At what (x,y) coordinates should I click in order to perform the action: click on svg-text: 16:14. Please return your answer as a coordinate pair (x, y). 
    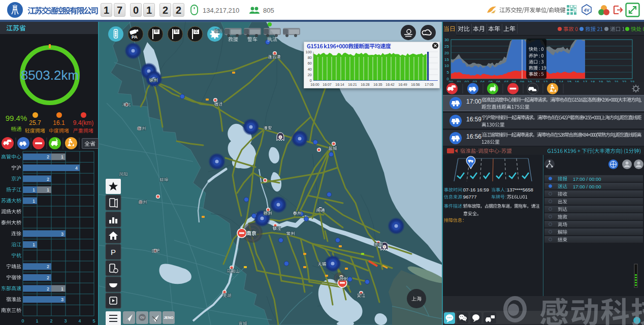
    Looking at the image, I should click on (340, 84).